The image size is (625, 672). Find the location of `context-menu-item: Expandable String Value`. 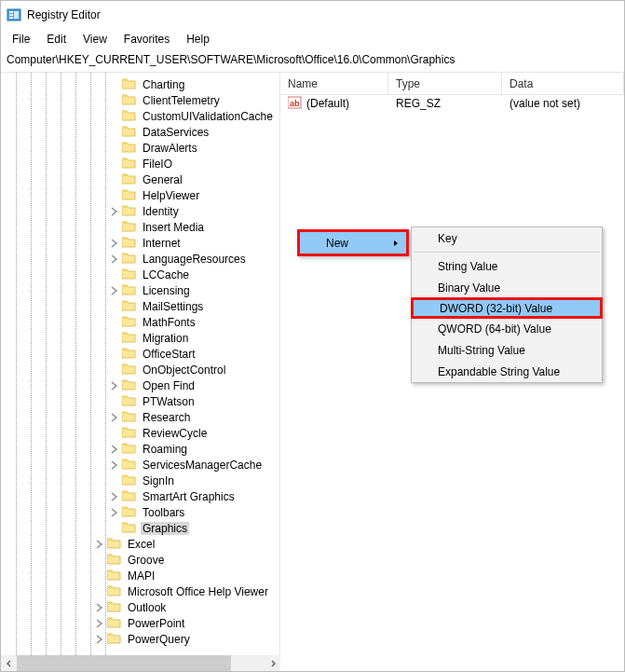

context-menu-item: Expandable String Value is located at coordinates (507, 371).